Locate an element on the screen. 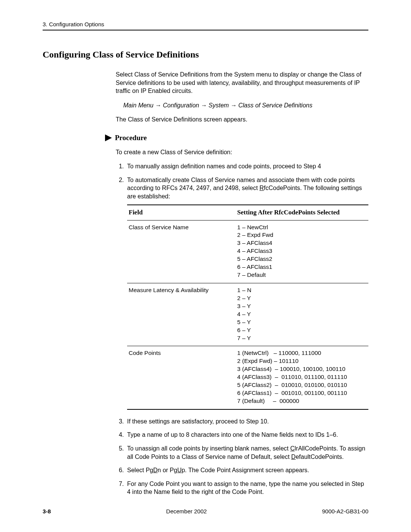 This screenshot has width=411, height=532. step-4: Type a name of up to 8 characters into o… is located at coordinates (247, 435).